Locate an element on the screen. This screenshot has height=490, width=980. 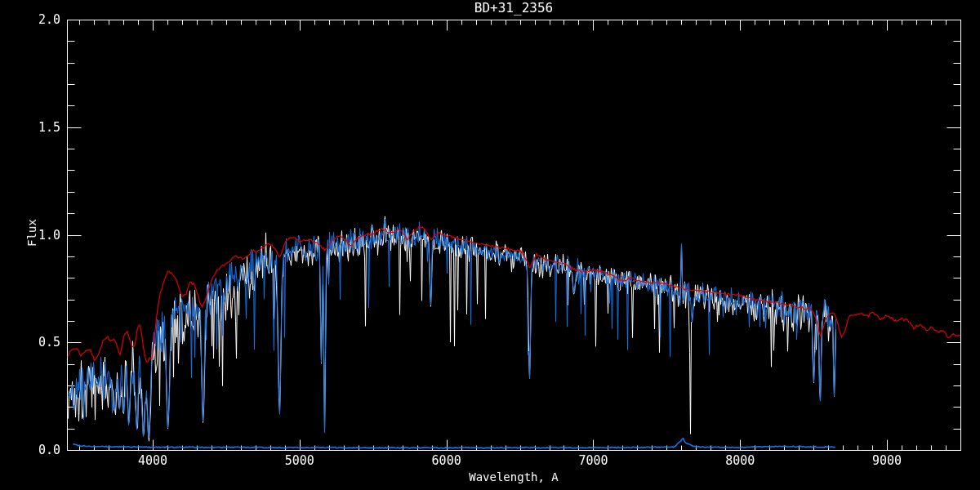
y-tick-label: 2.0 is located at coordinates (30, 20).